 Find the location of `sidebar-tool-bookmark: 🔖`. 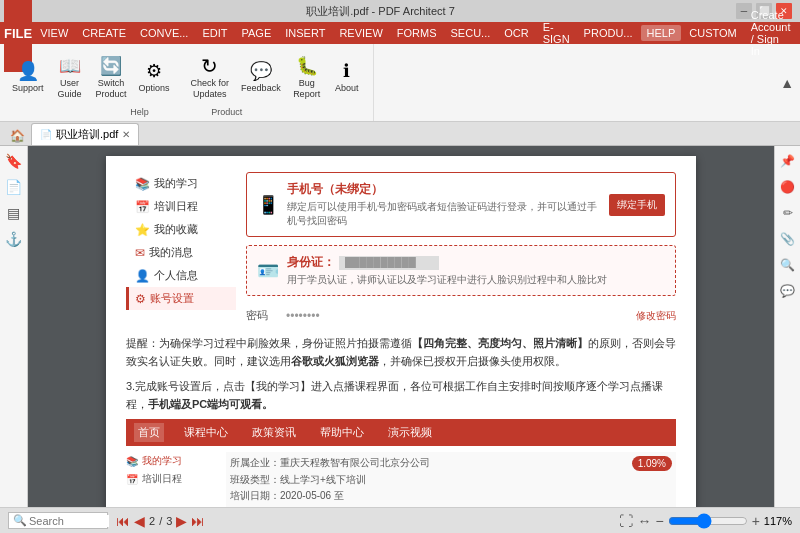

sidebar-tool-bookmark: 🔖 is located at coordinates (14, 161).